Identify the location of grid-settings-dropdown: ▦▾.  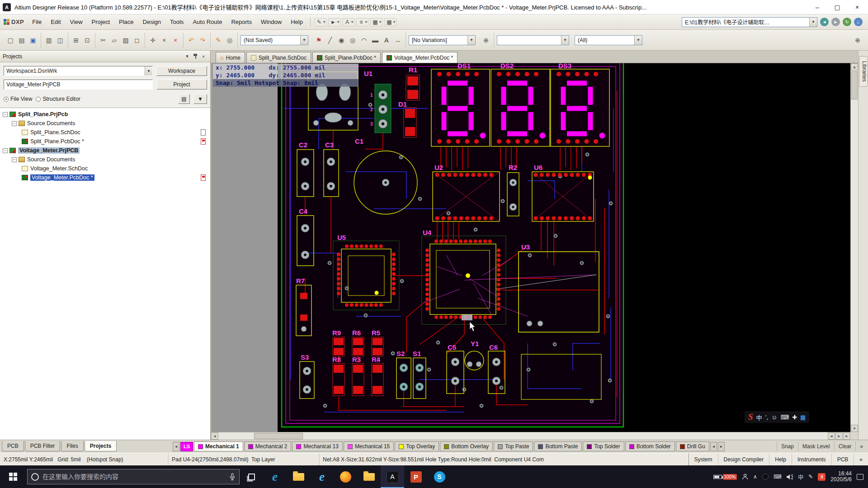
(391, 22).